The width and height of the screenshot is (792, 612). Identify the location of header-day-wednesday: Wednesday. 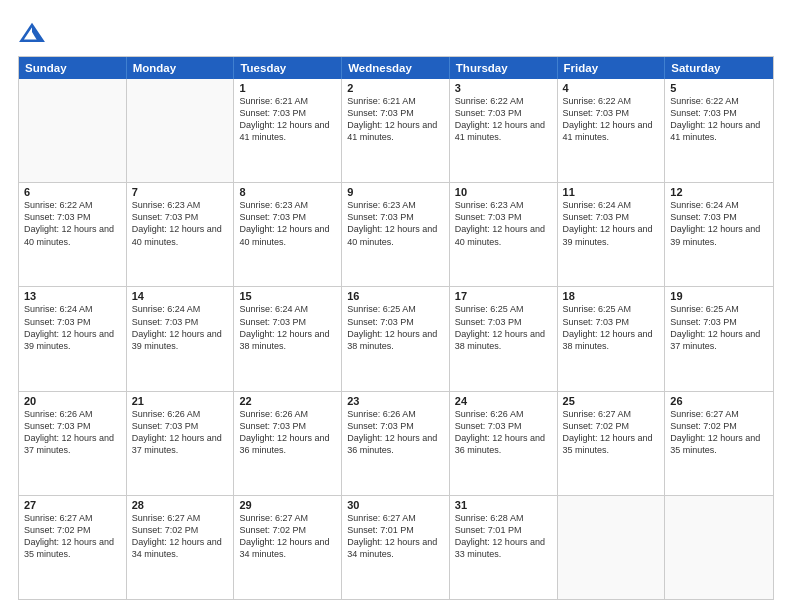
(396, 68).